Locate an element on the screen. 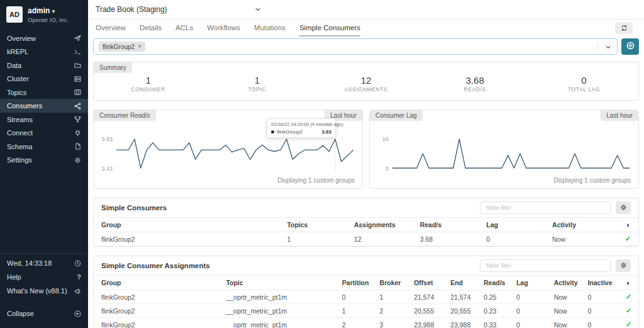 The height and width of the screenshot is (328, 644). column-header-topic: Topic is located at coordinates (280, 283).